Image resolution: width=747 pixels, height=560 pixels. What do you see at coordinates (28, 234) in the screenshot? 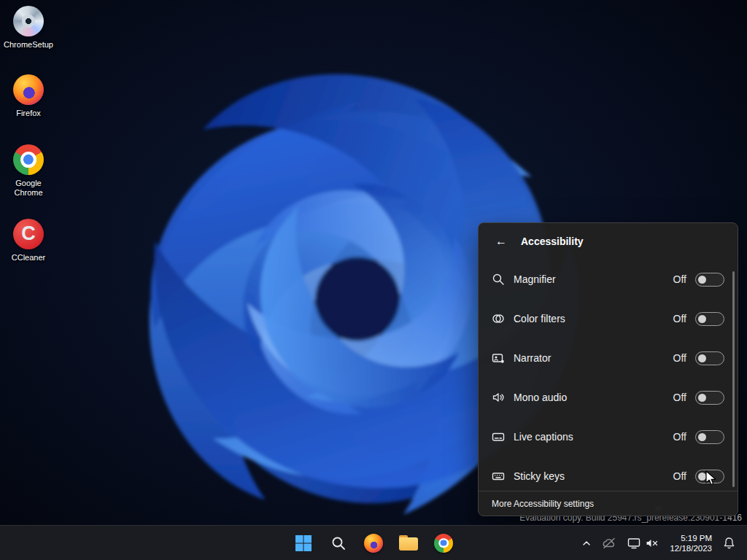
I see `ccleaner-icon: C` at bounding box center [28, 234].